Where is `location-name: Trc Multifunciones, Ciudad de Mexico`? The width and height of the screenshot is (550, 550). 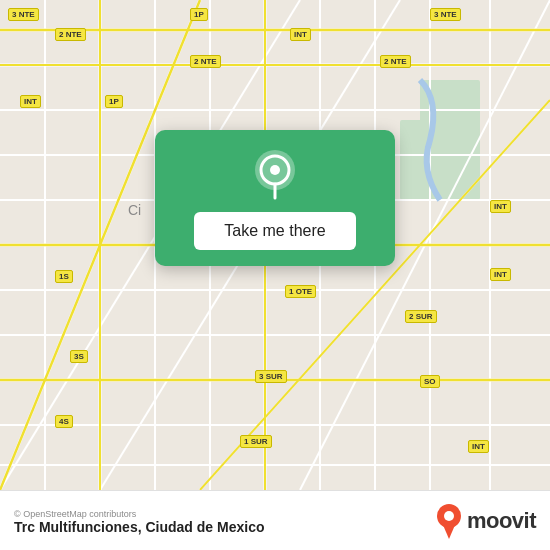 location-name: Trc Multifunciones, Ciudad de Mexico is located at coordinates (139, 527).